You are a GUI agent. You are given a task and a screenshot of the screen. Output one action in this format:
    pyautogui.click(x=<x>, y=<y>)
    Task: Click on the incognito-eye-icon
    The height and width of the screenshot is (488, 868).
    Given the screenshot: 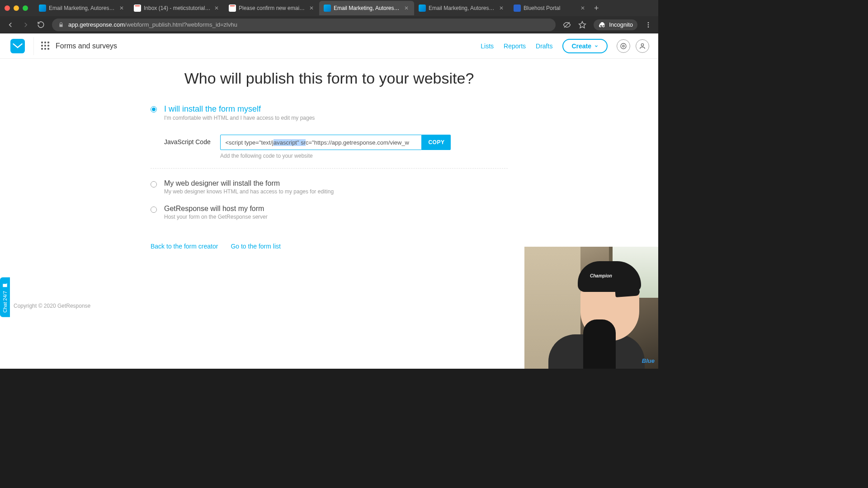 What is the action you would take?
    pyautogui.click(x=567, y=25)
    